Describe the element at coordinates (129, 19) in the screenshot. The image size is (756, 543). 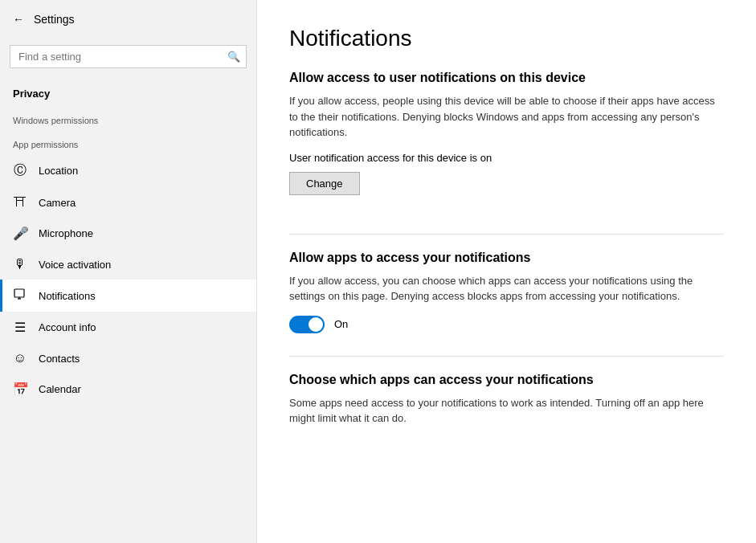
I see `sidebar-header: ← Settings` at that location.